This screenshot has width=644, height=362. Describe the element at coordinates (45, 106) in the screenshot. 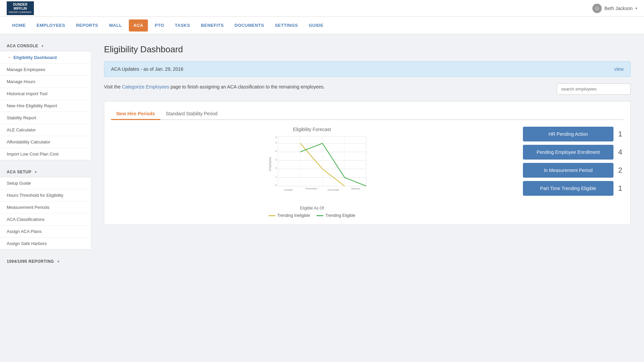

I see `sidebar-console-item: New Hire Eligibility Report` at that location.